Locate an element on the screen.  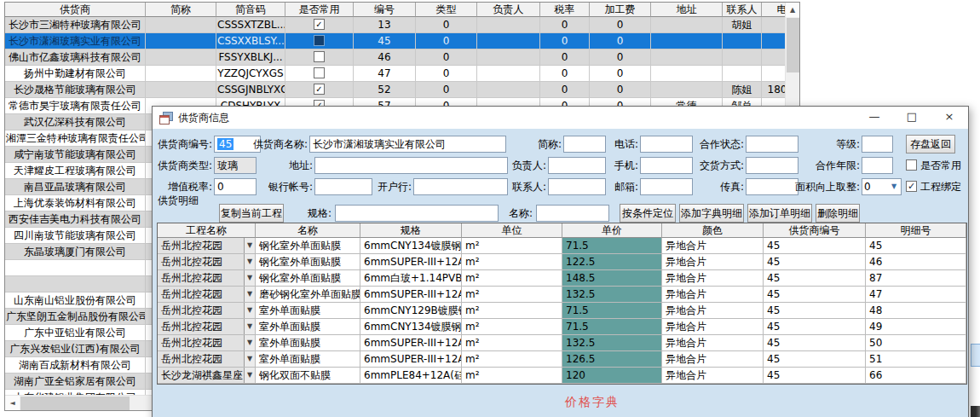
coop-years-input is located at coordinates (878, 165).